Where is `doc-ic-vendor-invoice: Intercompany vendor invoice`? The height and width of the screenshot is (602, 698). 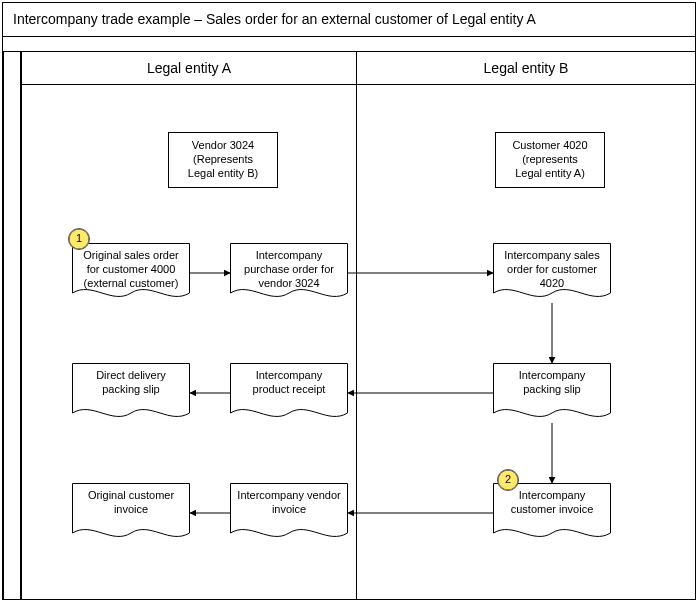
doc-ic-vendor-invoice: Intercompany vendor invoice is located at coordinates (289, 514).